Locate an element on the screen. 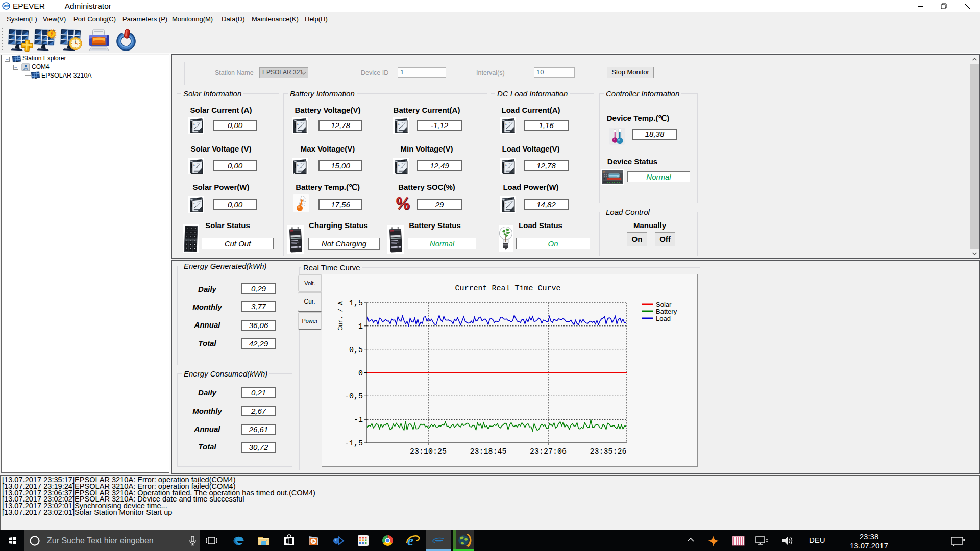  svg-text: 0 is located at coordinates (360, 373).